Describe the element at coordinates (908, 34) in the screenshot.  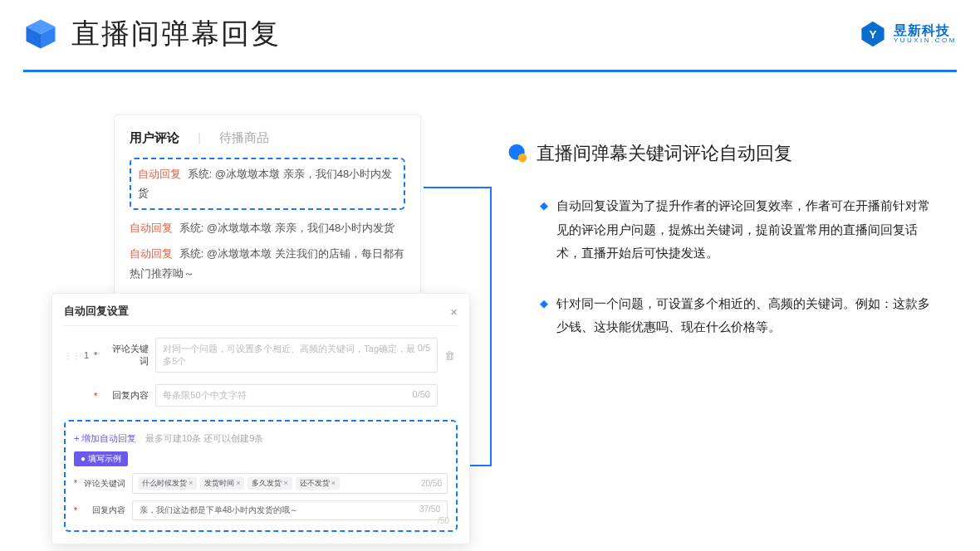
I see `brand: Y 昱新科技 YUUXIN.COM` at that location.